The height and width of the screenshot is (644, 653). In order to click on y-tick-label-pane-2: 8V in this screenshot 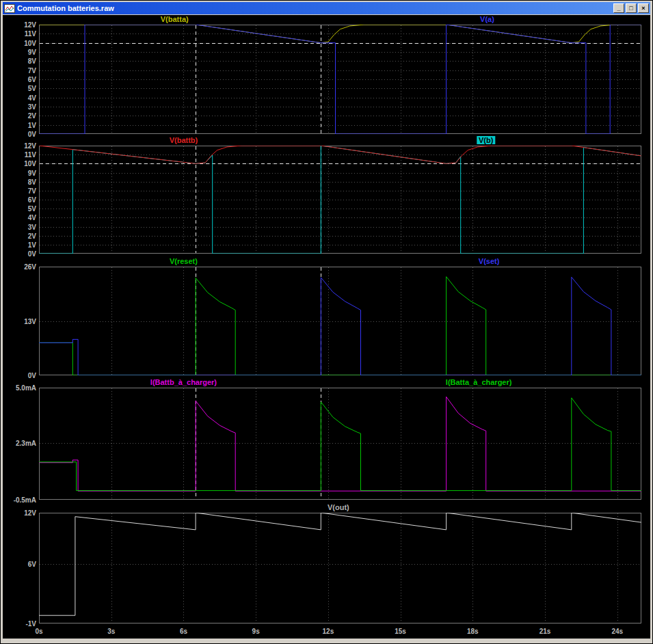, I will do `click(21, 182)`.